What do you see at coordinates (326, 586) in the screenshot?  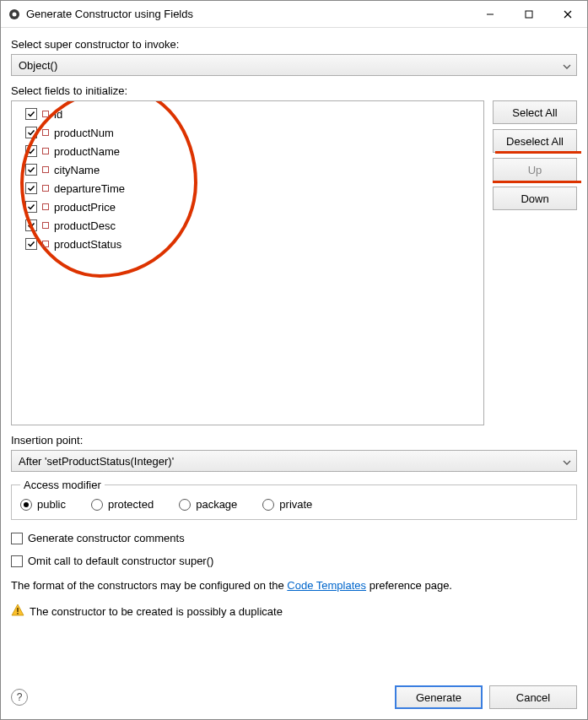 I see `code-templates-link: Code Templates` at bounding box center [326, 586].